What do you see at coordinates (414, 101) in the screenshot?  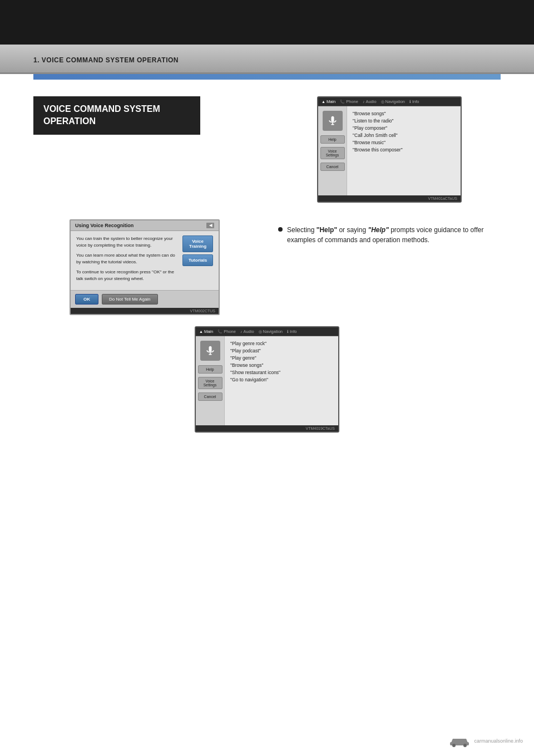 I see `nav-info: ℹ Info` at bounding box center [414, 101].